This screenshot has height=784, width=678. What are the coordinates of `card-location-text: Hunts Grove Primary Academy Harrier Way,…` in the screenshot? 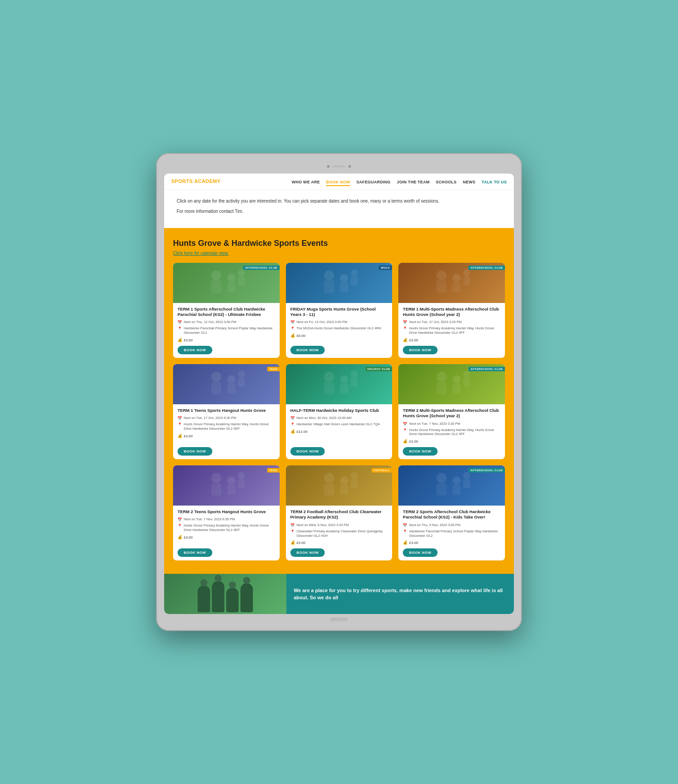 It's located at (229, 528).